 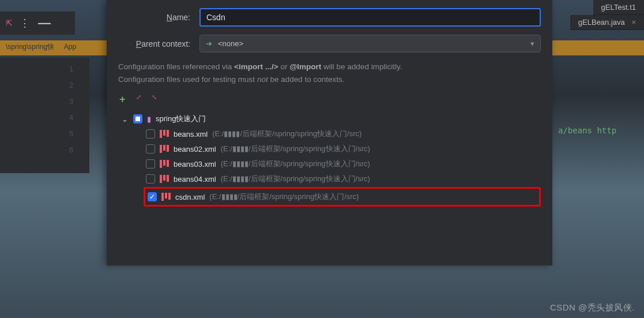 I want to click on tab-label: gELTest.t1, so click(x=619, y=7).